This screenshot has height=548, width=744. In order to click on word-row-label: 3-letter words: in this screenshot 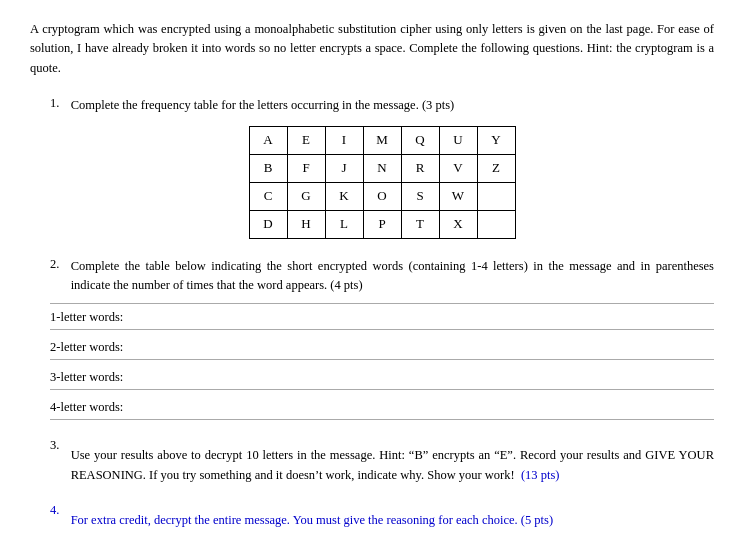, I will do `click(115, 378)`.